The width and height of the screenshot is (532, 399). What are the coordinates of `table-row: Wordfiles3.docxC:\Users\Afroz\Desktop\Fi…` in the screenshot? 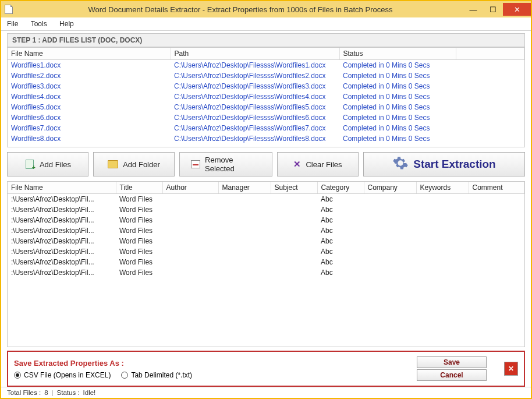 It's located at (266, 86).